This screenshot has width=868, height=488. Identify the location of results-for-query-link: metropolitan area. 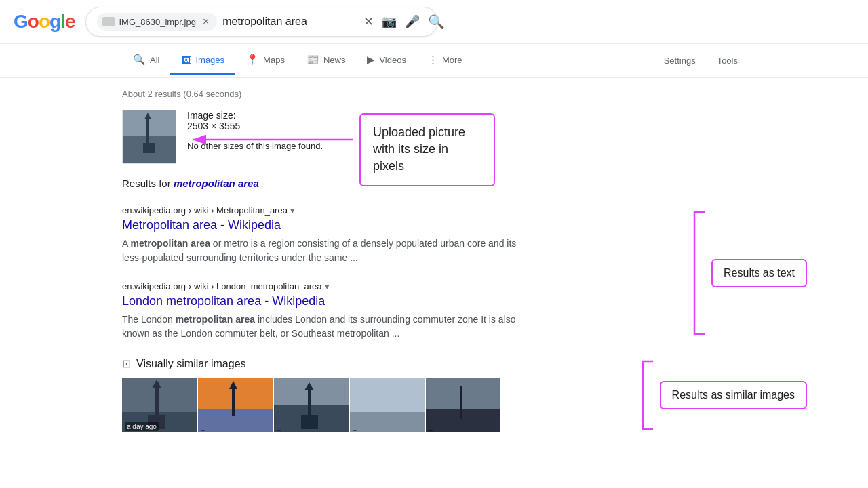
(216, 183).